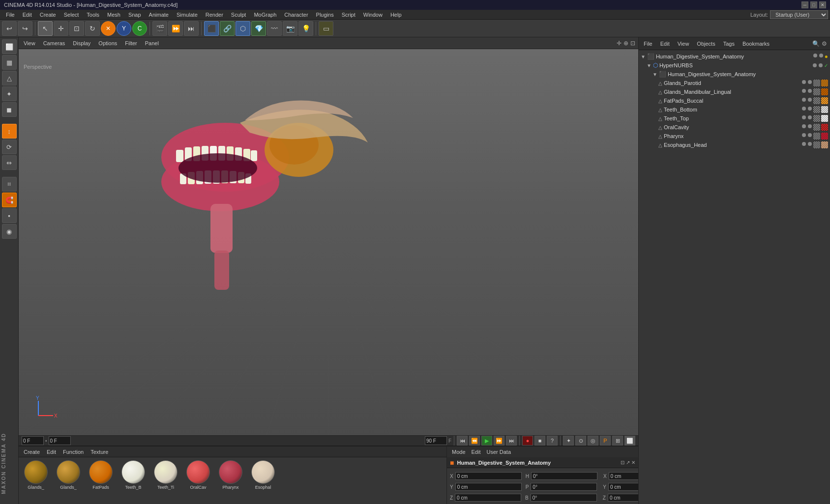 This screenshot has width=830, height=504. What do you see at coordinates (593, 441) in the screenshot?
I see `param-button: ◎` at bounding box center [593, 441].